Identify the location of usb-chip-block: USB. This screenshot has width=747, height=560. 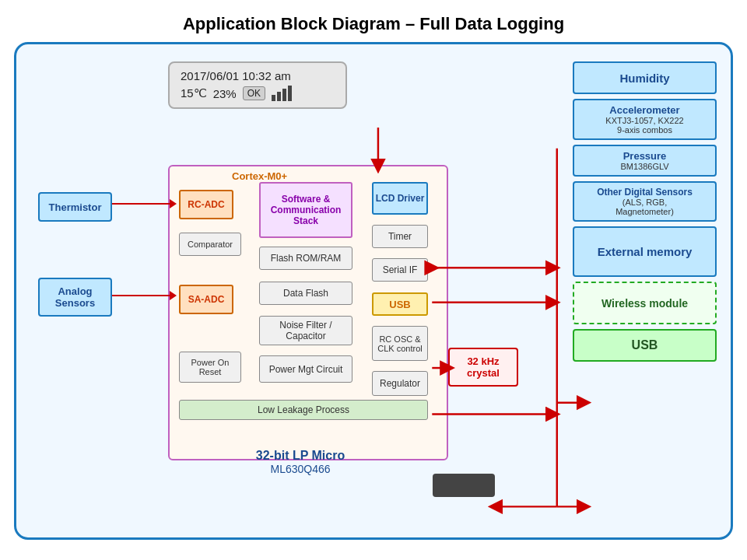
(400, 304).